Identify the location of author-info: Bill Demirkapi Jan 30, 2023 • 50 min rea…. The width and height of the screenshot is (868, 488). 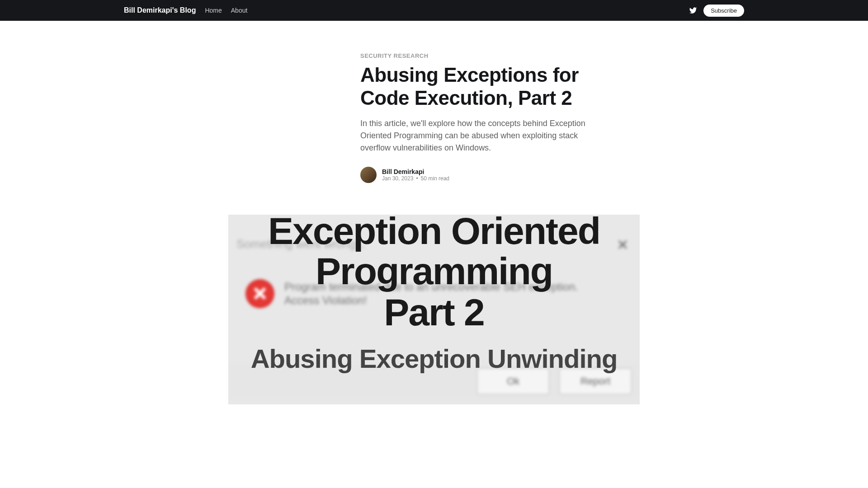
(416, 175).